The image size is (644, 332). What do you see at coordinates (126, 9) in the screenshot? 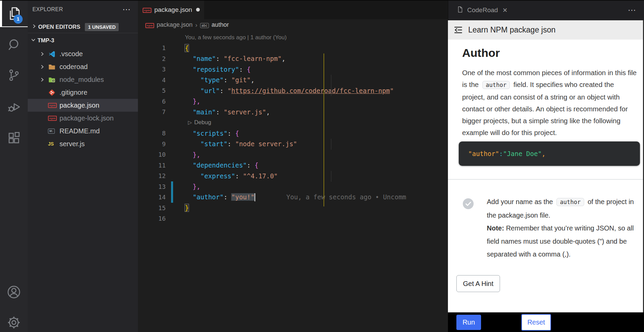
I see `sidebar-more-actions-icon: ⋯` at bounding box center [126, 9].